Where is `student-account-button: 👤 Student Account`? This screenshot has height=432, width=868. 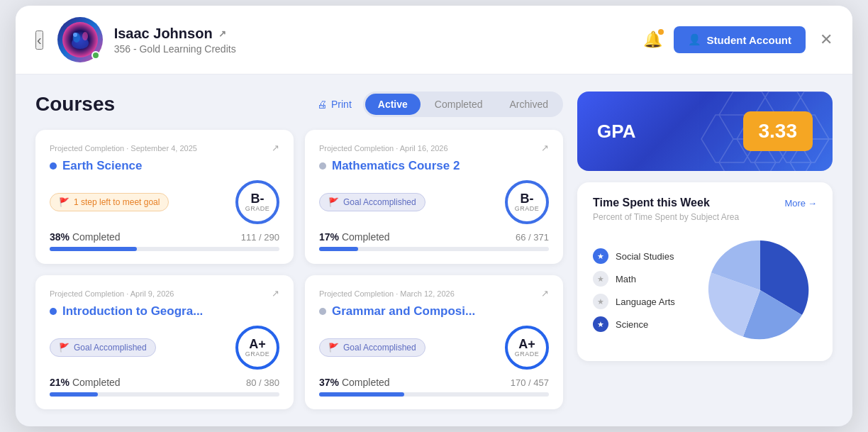 student-account-button: 👤 Student Account is located at coordinates (740, 40).